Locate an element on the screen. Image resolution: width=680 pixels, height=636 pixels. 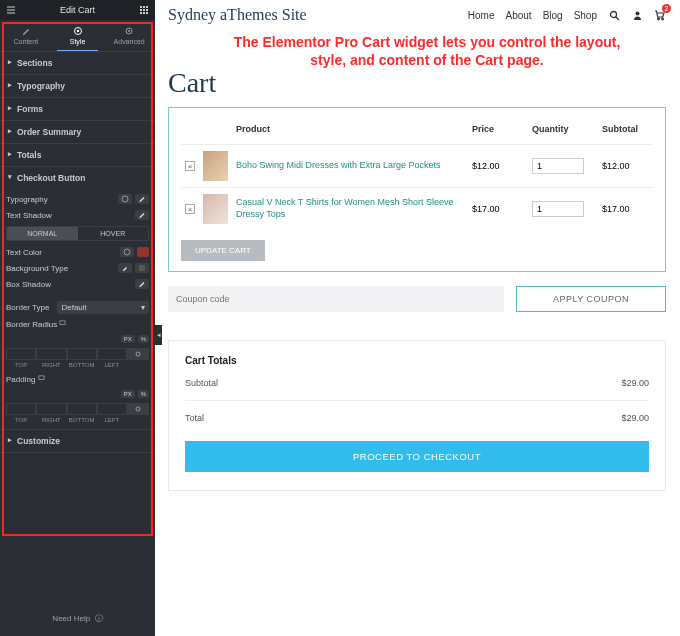
total-label: Total is located at coordinates (194, 418).